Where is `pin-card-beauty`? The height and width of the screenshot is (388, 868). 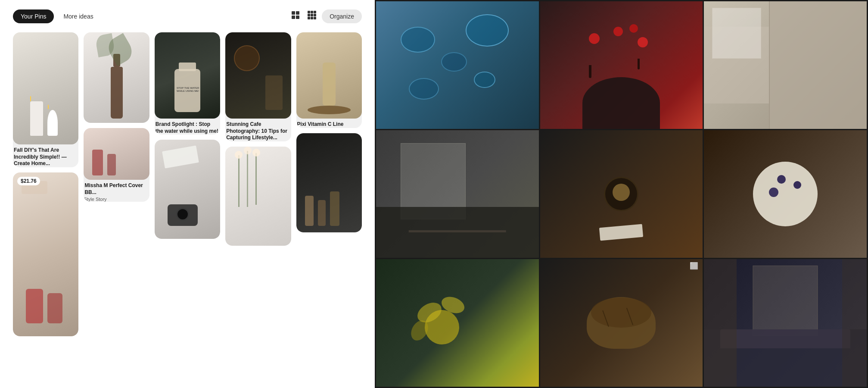
pin-card-beauty is located at coordinates (329, 183).